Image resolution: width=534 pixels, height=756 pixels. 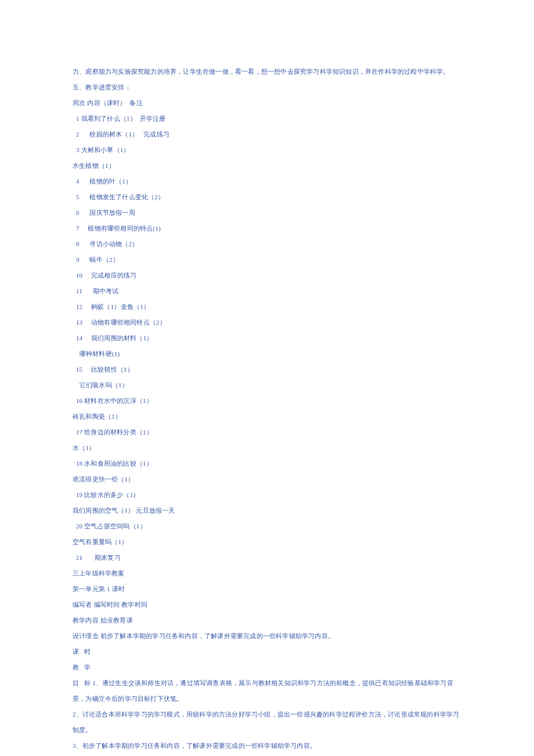 I want to click on text-line: 3、初步了解本学期的学习任务和内容，了解课外需要完成的一些科学辅助学习内容。, so click(x=267, y=746).